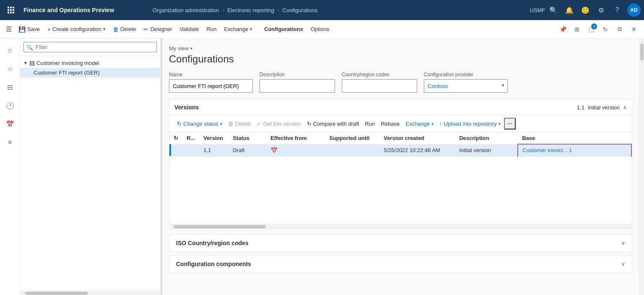 This screenshot has width=644, height=295. What do you see at coordinates (247, 150) in the screenshot?
I see `cell-status: Draft` at bounding box center [247, 150].